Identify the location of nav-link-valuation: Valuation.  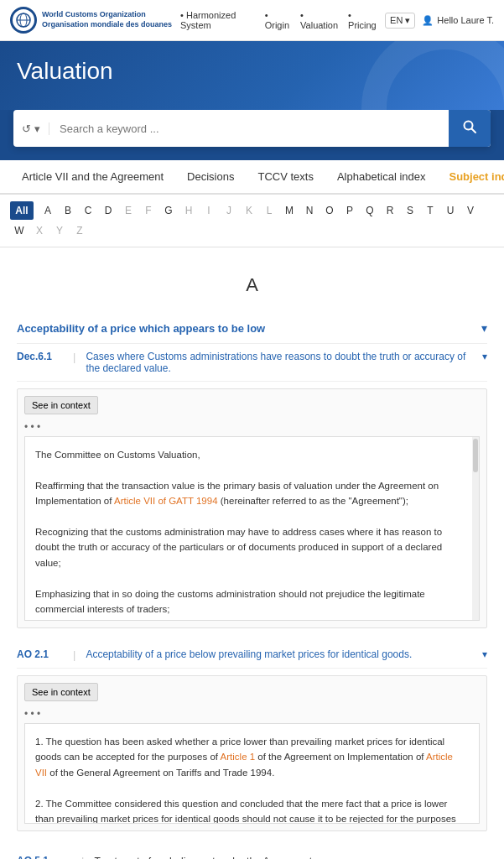
(319, 20).